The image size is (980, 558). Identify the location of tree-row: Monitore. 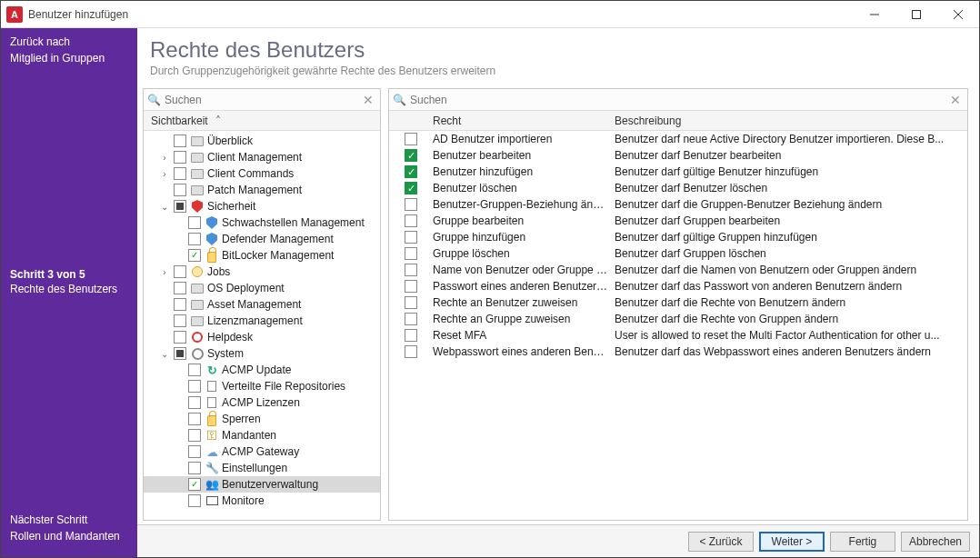
(262, 501).